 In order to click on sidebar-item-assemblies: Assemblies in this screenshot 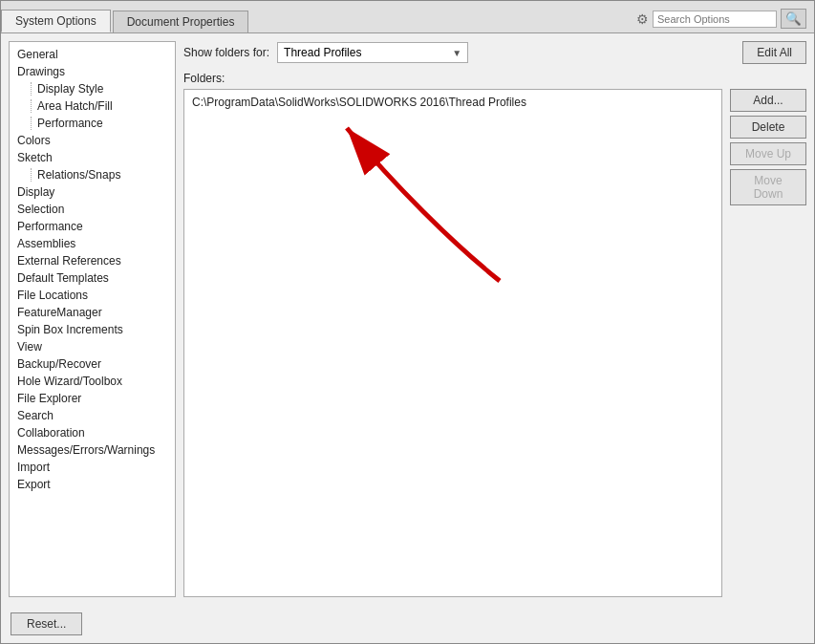, I will do `click(92, 244)`.